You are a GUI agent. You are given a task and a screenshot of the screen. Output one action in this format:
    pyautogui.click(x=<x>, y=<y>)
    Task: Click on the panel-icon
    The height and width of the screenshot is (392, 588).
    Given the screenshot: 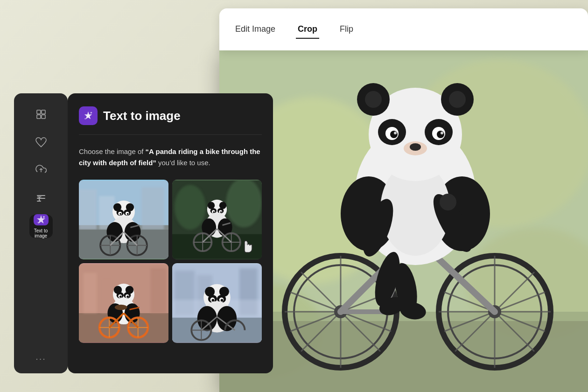 What is the action you would take?
    pyautogui.click(x=88, y=116)
    